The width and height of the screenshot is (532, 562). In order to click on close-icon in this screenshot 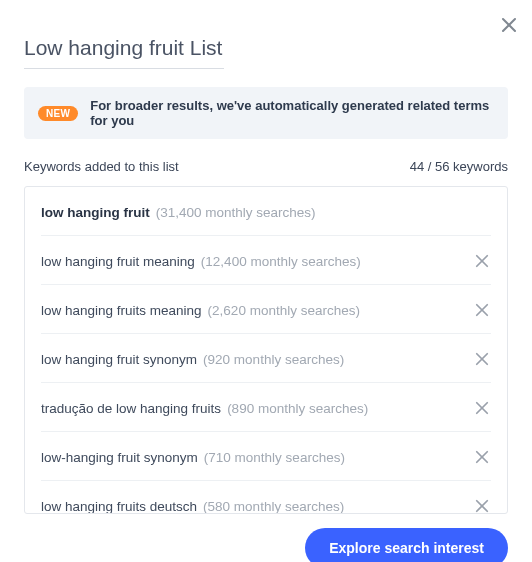, I will do `click(509, 25)`.